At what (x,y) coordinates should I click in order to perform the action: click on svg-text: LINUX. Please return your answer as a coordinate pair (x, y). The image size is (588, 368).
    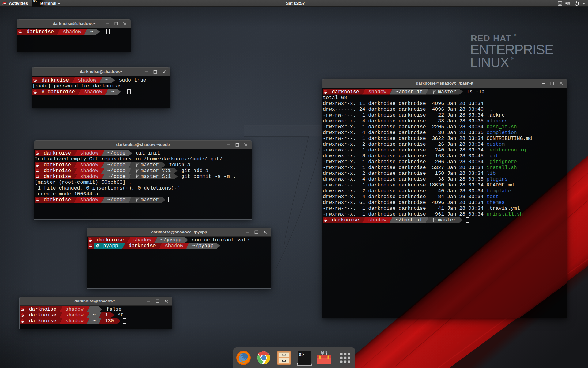
    Looking at the image, I should click on (490, 63).